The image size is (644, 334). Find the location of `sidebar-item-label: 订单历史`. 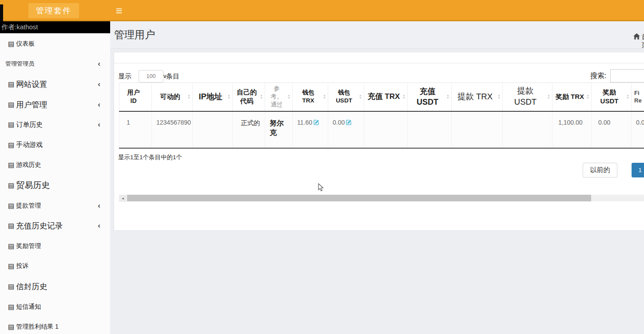

sidebar-item-label: 订单历史 is located at coordinates (29, 125).